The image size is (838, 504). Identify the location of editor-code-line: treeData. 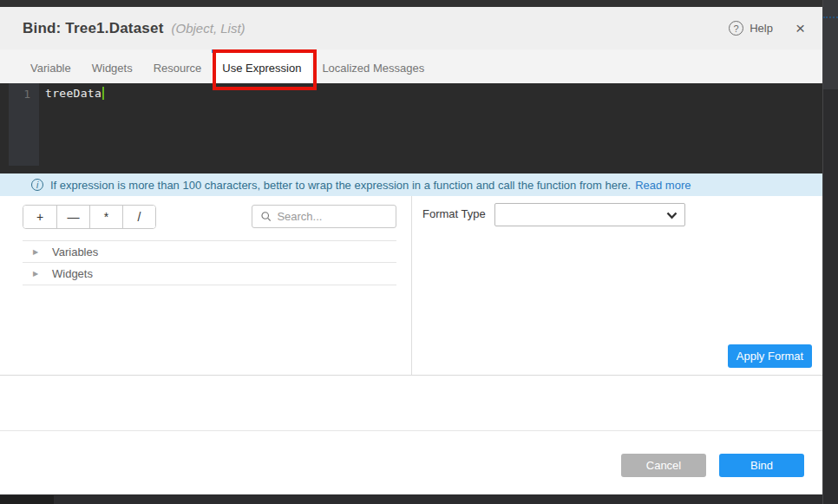
(75, 94).